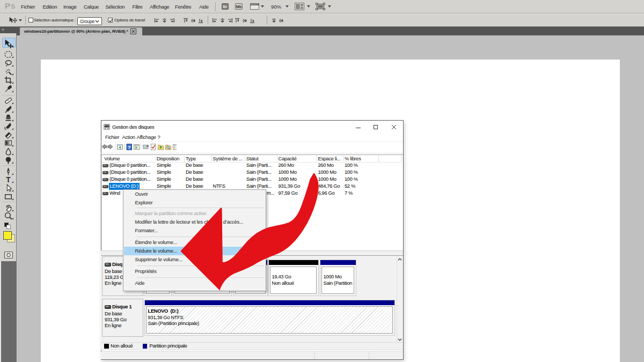 This screenshot has height=362, width=644. I want to click on svg-text: T, so click(9, 180).